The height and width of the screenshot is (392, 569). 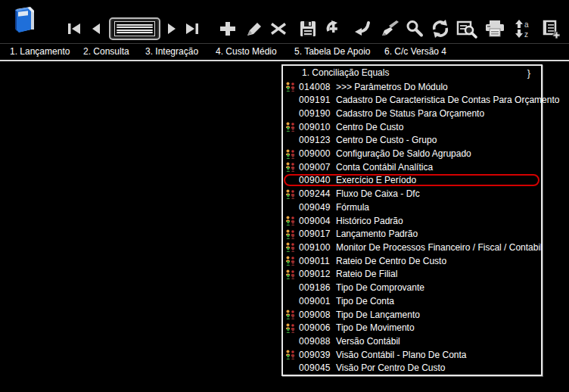 I want to click on list-item: 009011 Rateio De Centro De Custo, so click(x=412, y=261).